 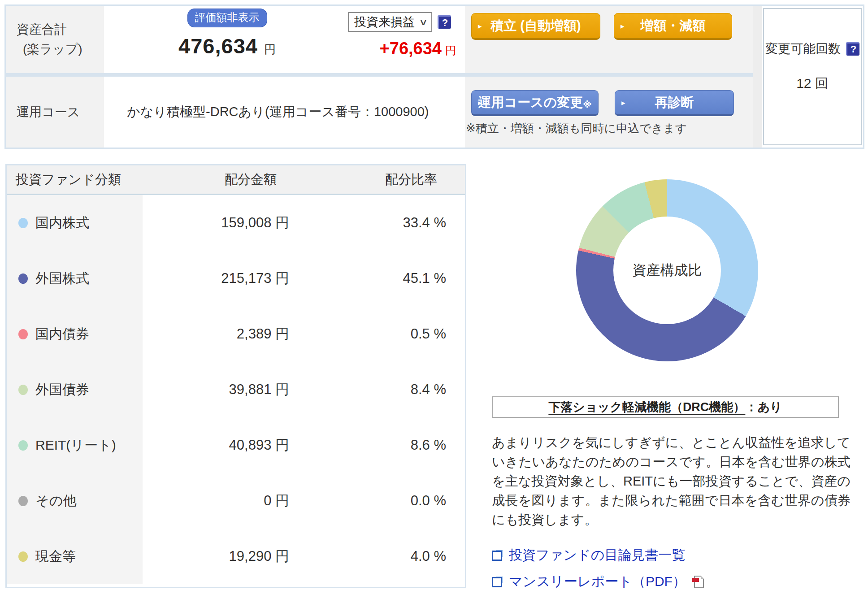 What do you see at coordinates (597, 581) in the screenshot?
I see `monthly-report-link-label: マンスリーレポート（PDF）` at bounding box center [597, 581].